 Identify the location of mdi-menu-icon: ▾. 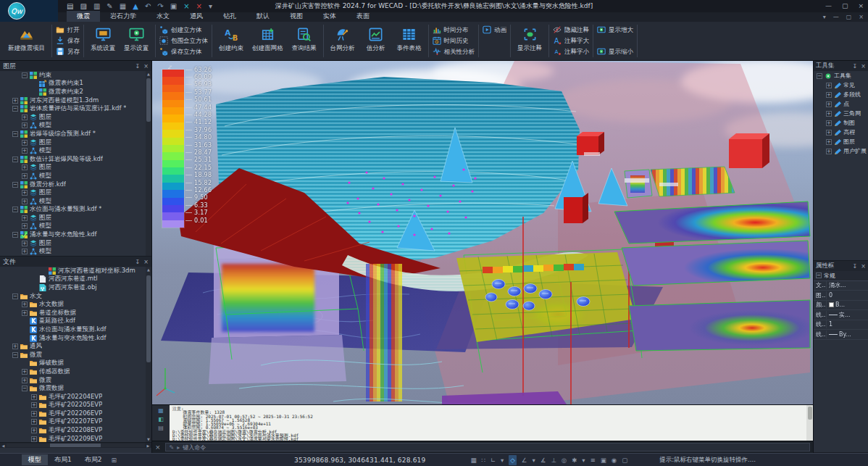
(825, 17).